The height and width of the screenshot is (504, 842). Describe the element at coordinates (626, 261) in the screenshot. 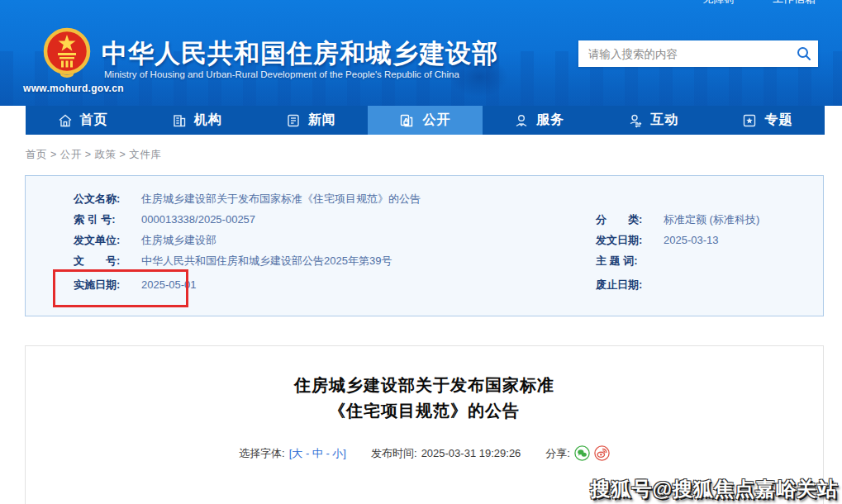

I see `meta-label: 主 题 词:` at that location.